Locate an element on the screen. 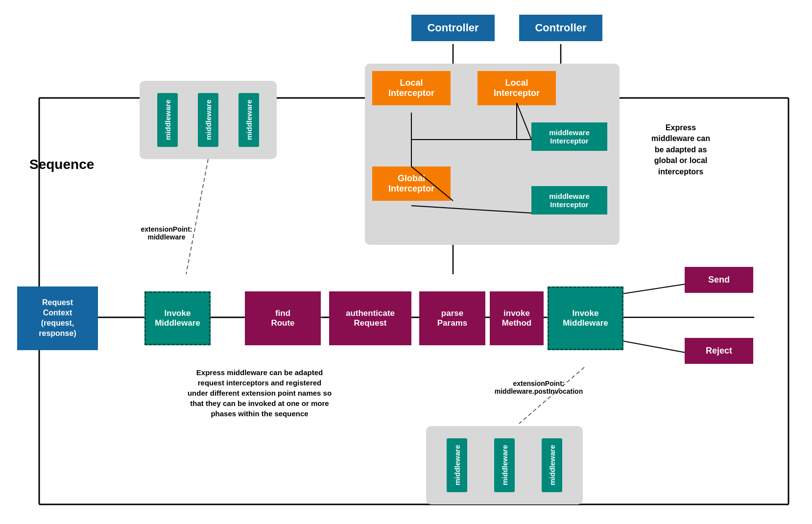 This screenshot has height=524, width=812. bottom-note: Express middleware can be adaptedrequest… is located at coordinates (260, 393).